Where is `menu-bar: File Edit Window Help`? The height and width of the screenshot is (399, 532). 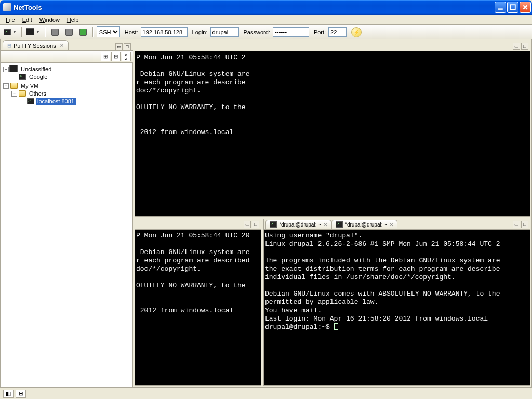 menu-bar: File Edit Window Help is located at coordinates (266, 20).